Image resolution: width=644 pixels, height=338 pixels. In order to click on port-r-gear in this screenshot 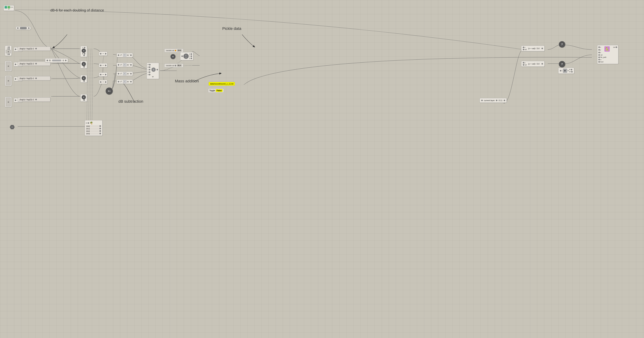, I will do `click(572, 70)`.